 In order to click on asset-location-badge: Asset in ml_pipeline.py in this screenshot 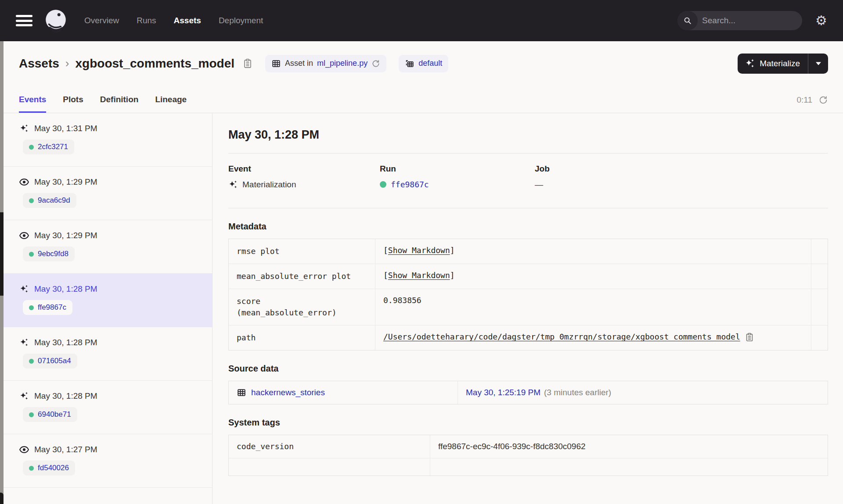, I will do `click(326, 64)`.